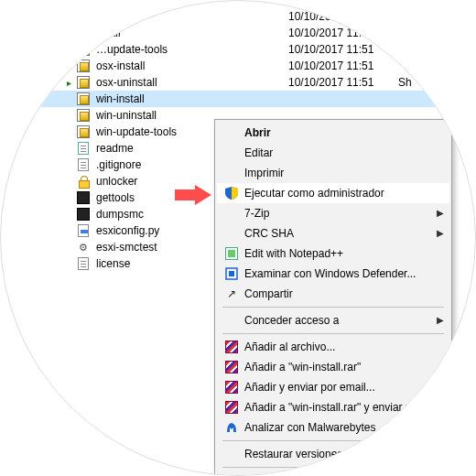  I want to click on file-row-selected: win-install, so click(238, 99).